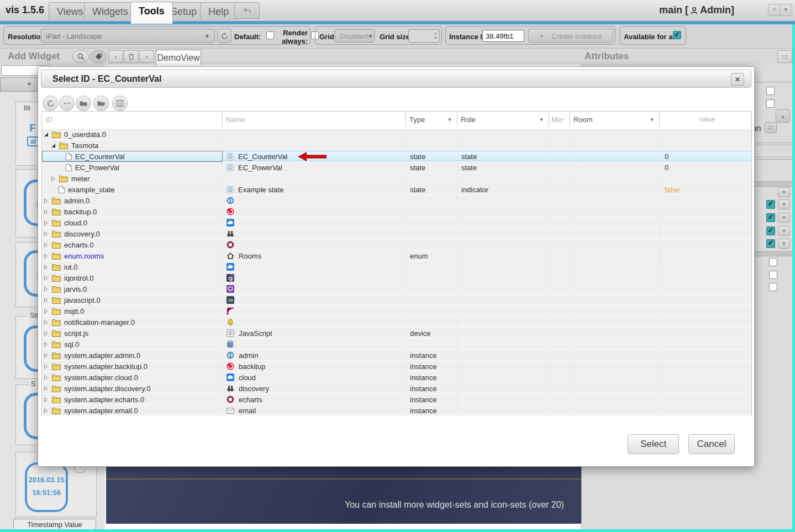  What do you see at coordinates (224, 36) in the screenshot?
I see `resolution-refresh-button` at bounding box center [224, 36].